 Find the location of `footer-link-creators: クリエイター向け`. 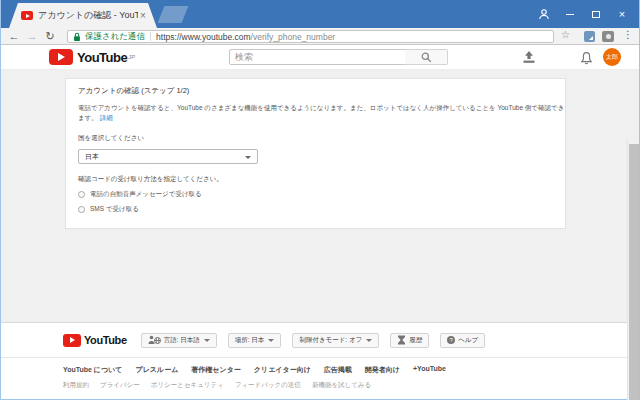

footer-link-creators: クリエイター向け is located at coordinates (282, 370).